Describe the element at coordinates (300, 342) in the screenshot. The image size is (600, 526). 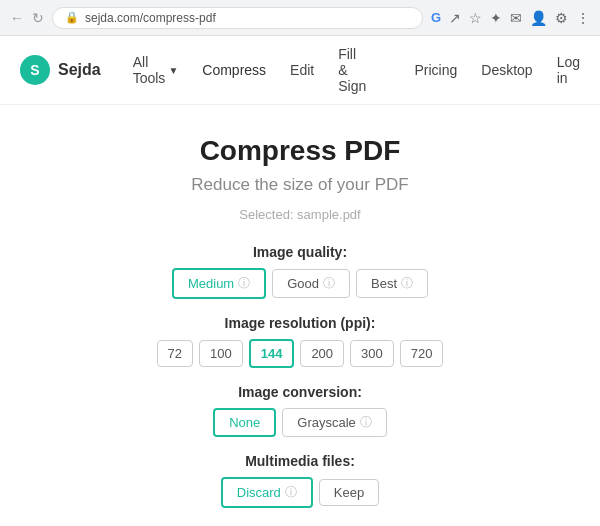
I see `image-resolution-group: Image resolution (ppi): 72 100 144 200 3…` at that location.